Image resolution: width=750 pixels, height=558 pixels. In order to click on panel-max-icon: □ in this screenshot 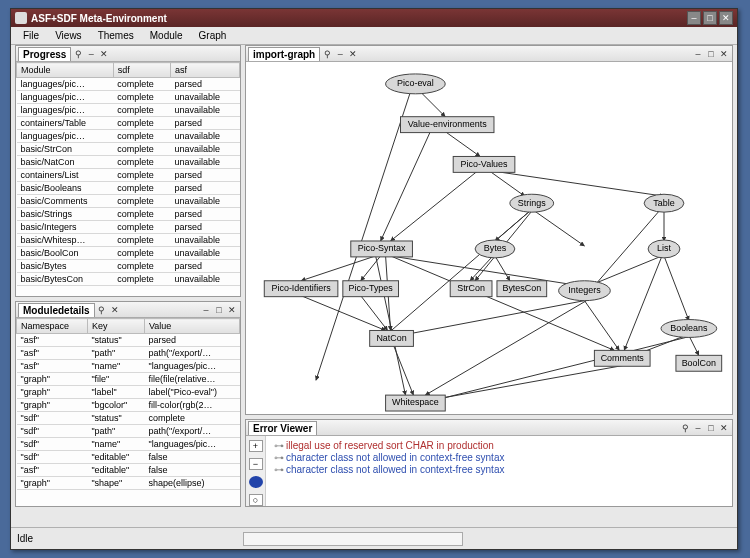, I will do `click(711, 54)`.